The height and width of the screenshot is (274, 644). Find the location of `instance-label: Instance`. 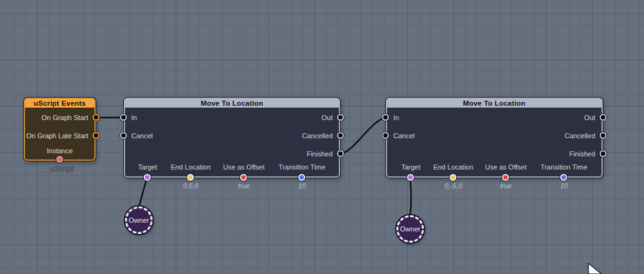

instance-label: Instance is located at coordinates (60, 151).